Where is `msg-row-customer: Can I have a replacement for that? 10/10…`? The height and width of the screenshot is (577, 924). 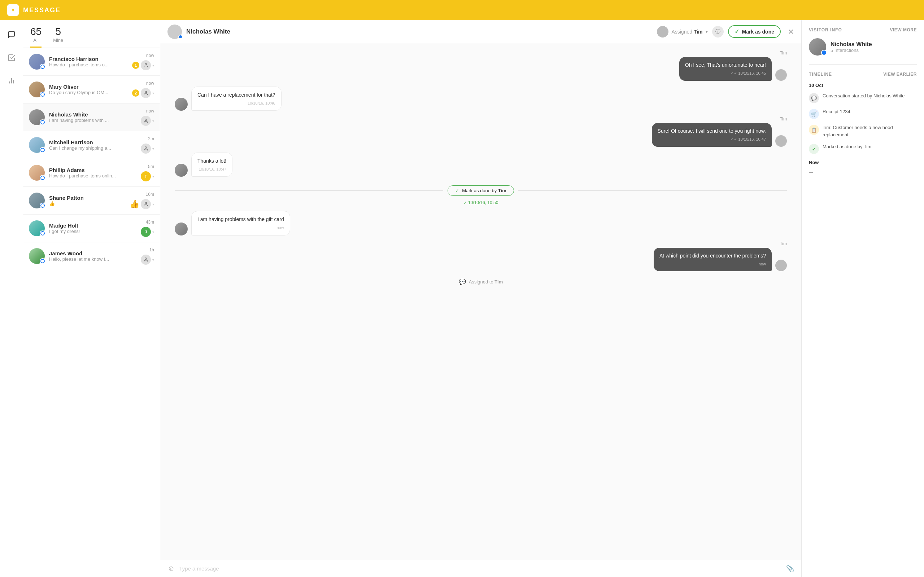
msg-row-customer: Can I have a replacement for that? 10/10… is located at coordinates (481, 99).